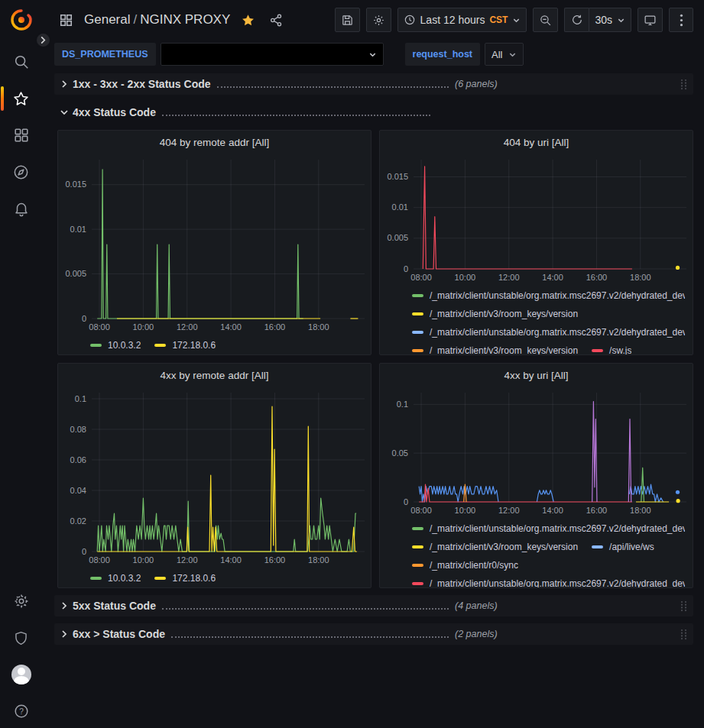 The width and height of the screenshot is (704, 728). Describe the element at coordinates (107, 20) in the screenshot. I see `breadcrumb-folder: General` at that location.